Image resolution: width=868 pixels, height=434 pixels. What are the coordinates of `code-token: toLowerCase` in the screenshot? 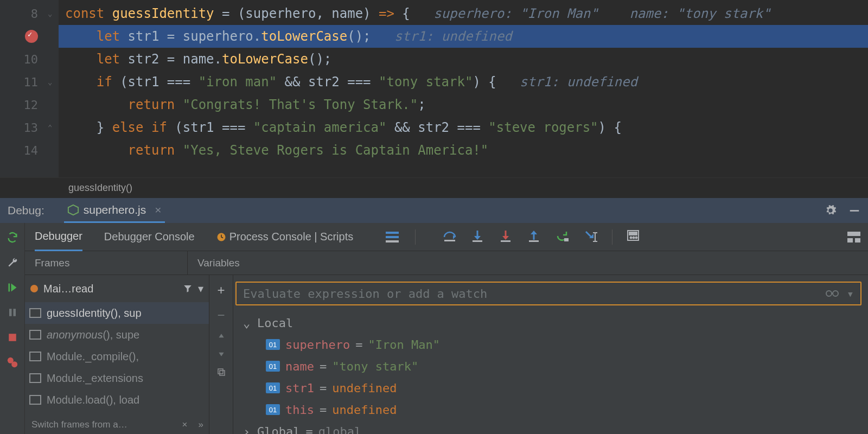 It's located at (304, 36).